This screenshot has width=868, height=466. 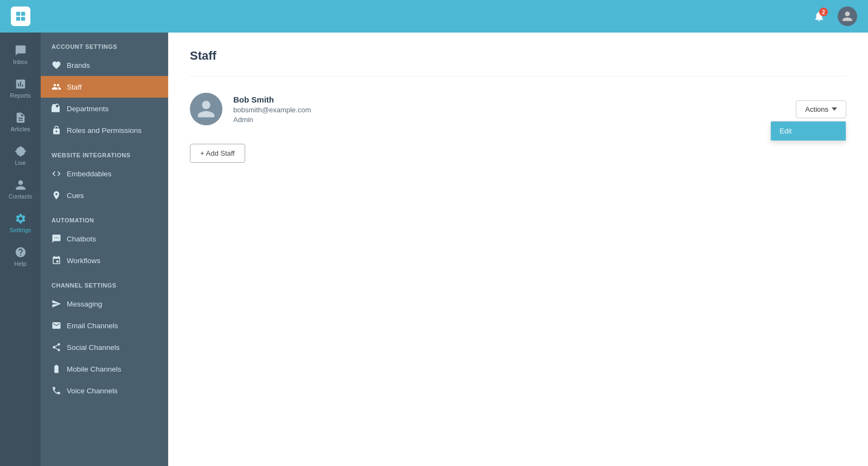 I want to click on nav-messaging: Messaging, so click(x=104, y=304).